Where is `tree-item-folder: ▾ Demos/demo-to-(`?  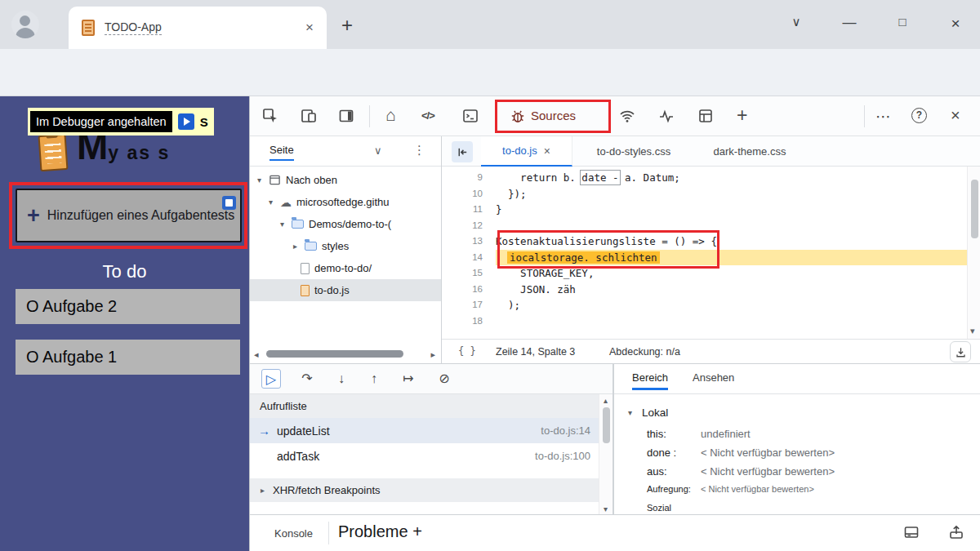
tree-item-folder: ▾ Demos/demo-to-( is located at coordinates (345, 224).